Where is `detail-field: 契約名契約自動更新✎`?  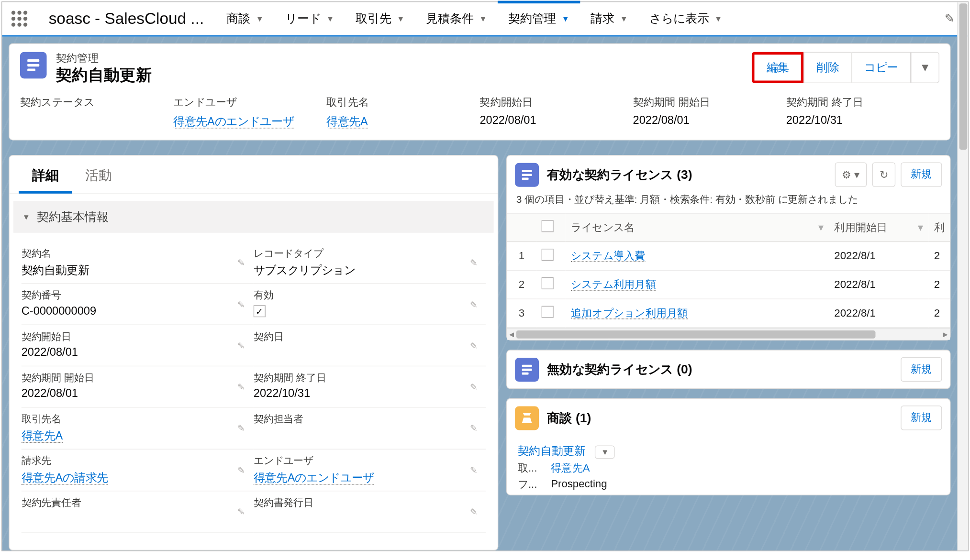
detail-field: 契約名契約自動更新✎ is located at coordinates (138, 263).